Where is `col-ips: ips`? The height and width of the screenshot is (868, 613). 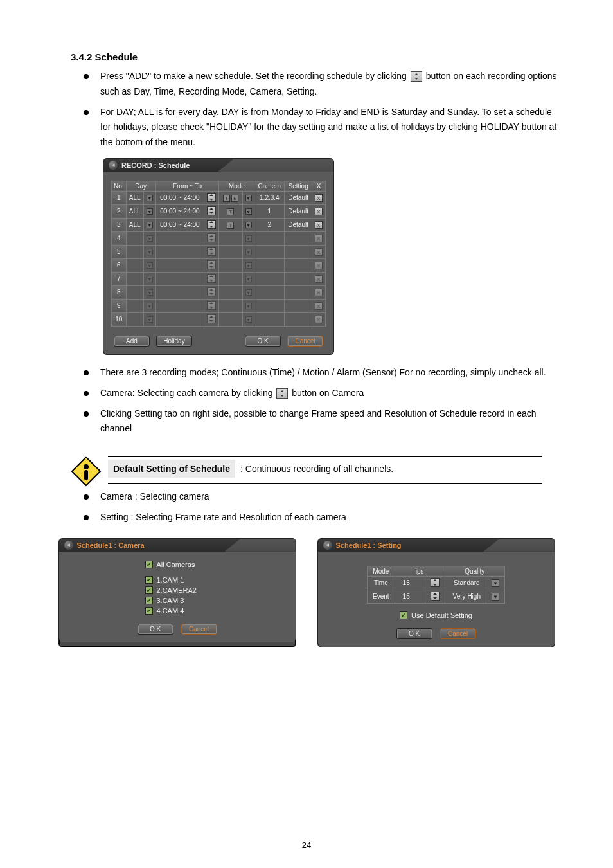 col-ips: ips is located at coordinates (420, 571).